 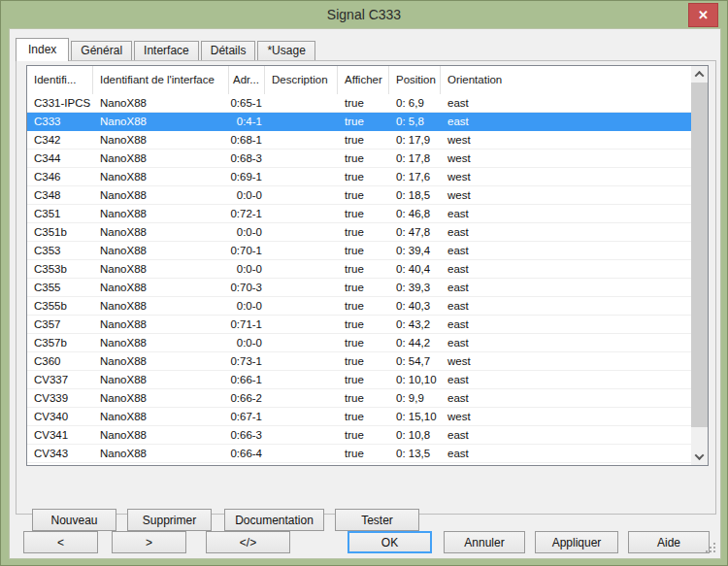 What do you see at coordinates (669, 542) in the screenshot?
I see `aide-button: Aide` at bounding box center [669, 542].